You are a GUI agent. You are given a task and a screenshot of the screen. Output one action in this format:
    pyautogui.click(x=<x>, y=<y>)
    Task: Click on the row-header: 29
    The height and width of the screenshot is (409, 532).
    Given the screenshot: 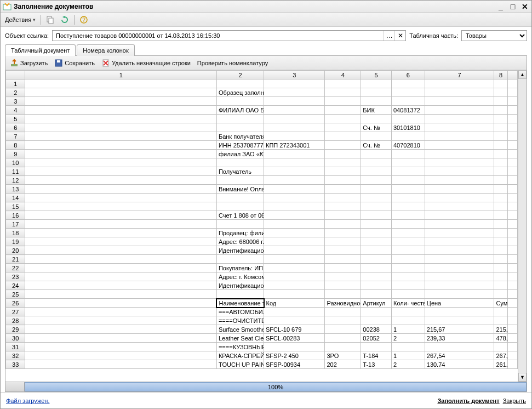 What is the action you would take?
    pyautogui.click(x=15, y=330)
    